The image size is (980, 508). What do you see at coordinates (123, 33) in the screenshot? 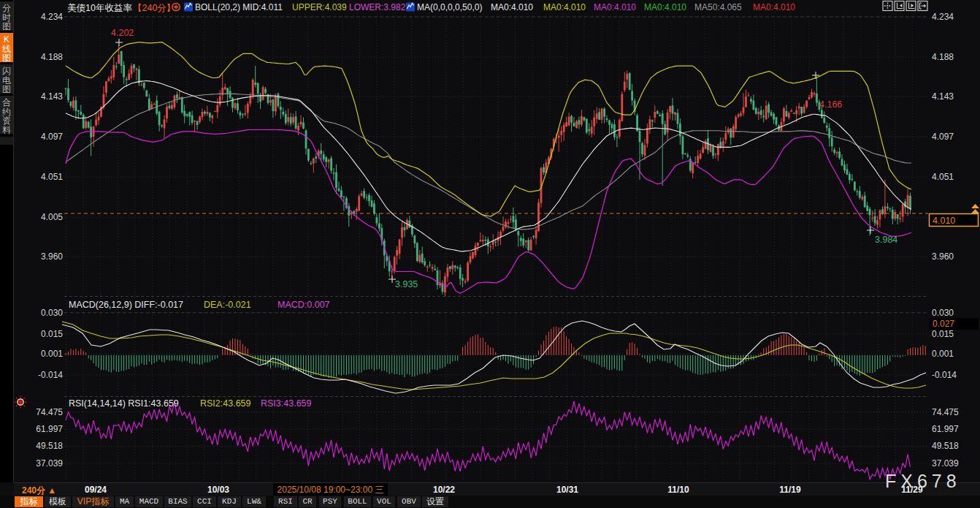
I see `svg-text: 4.202` at bounding box center [123, 33].